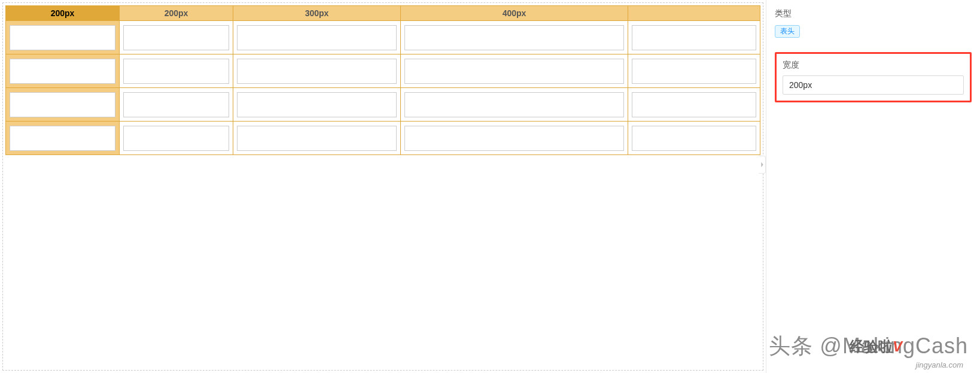  I want to click on column-header-2: 300px, so click(317, 13).